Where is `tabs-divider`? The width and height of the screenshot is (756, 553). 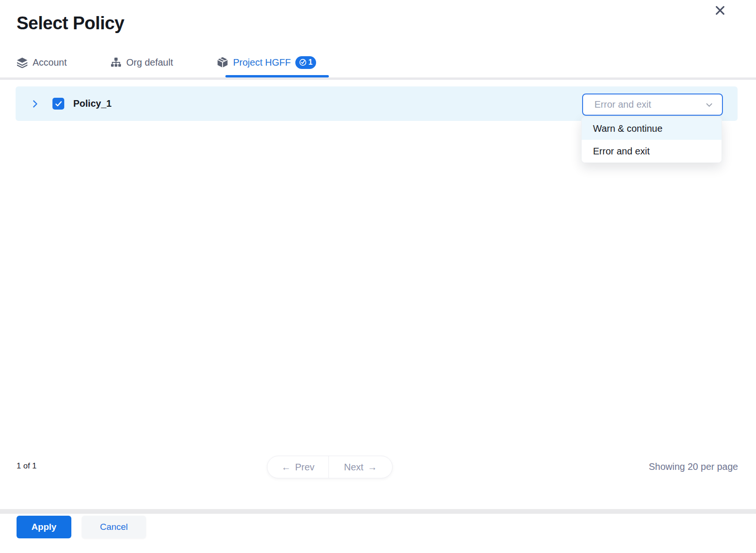
tabs-divider is located at coordinates (378, 78).